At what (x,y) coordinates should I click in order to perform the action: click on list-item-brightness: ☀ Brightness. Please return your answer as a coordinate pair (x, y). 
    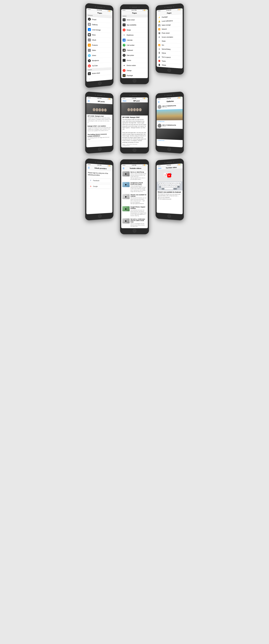
    Looking at the image, I should click on (134, 35).